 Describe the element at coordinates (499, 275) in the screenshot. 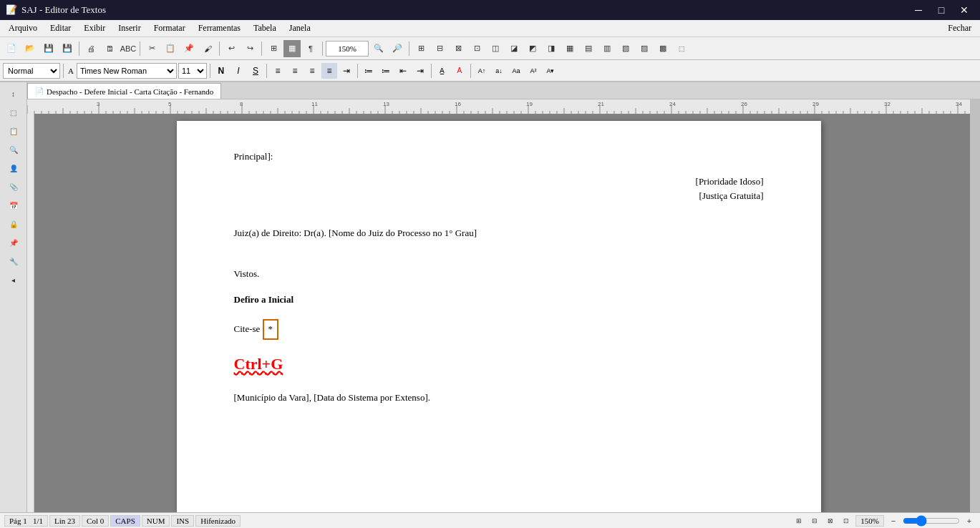

I see `vistos-paragraph: Vistos.` at that location.